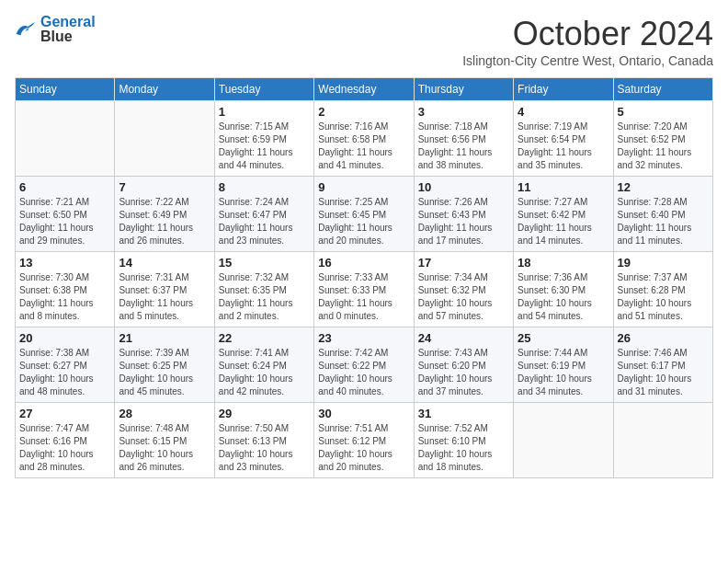 The height and width of the screenshot is (563, 728). I want to click on day-detail: Sunrise: 7:46 AM Sunset: 6:17 PM Dayligh…, so click(664, 373).